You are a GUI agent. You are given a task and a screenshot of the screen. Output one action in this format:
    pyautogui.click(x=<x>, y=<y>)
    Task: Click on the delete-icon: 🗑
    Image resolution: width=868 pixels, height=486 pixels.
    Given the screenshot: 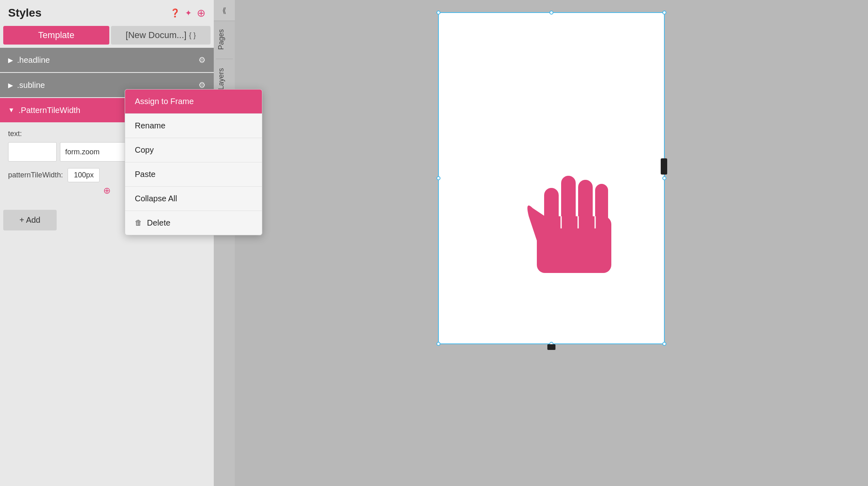 What is the action you would take?
    pyautogui.click(x=138, y=223)
    